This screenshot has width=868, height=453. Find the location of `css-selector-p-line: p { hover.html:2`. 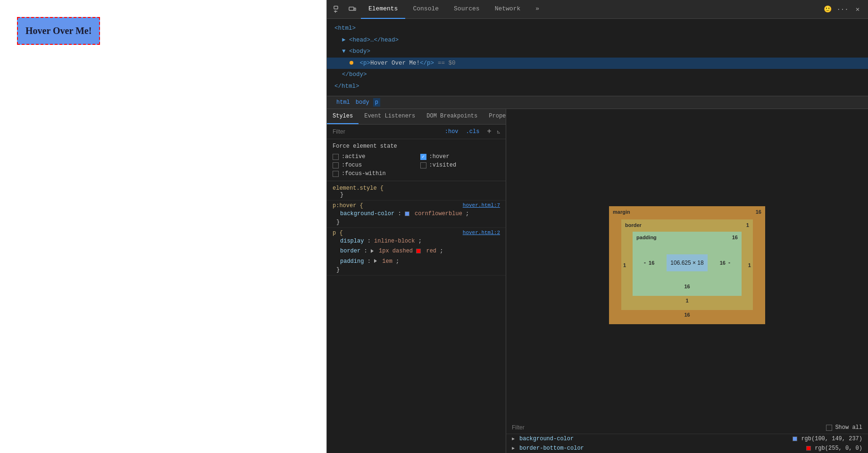

css-selector-p-line: p { hover.html:2 is located at coordinates (416, 233).